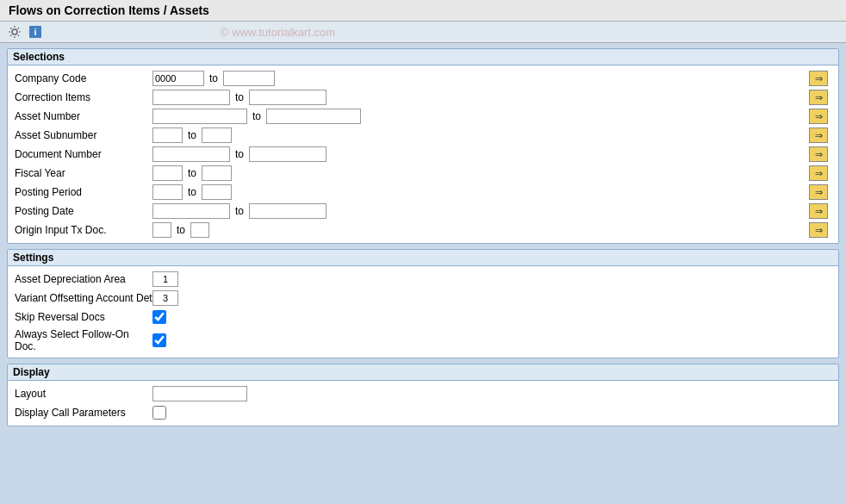 Image resolution: width=846 pixels, height=504 pixels. What do you see at coordinates (818, 116) in the screenshot?
I see `asset-number-arrow-btn: ⇒` at bounding box center [818, 116].